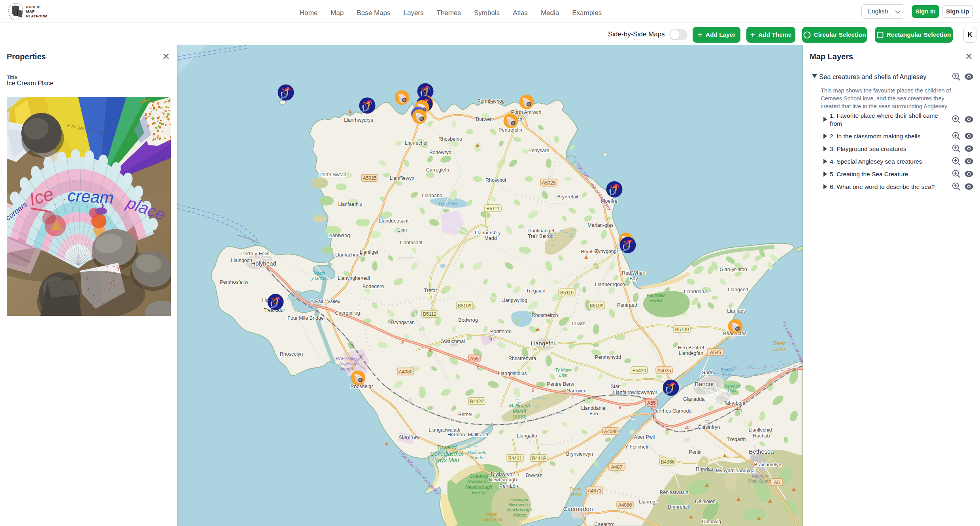 This screenshot has width=980, height=526. Describe the element at coordinates (568, 197) in the screenshot. I see `svg-text: Brynrefail` at that location.